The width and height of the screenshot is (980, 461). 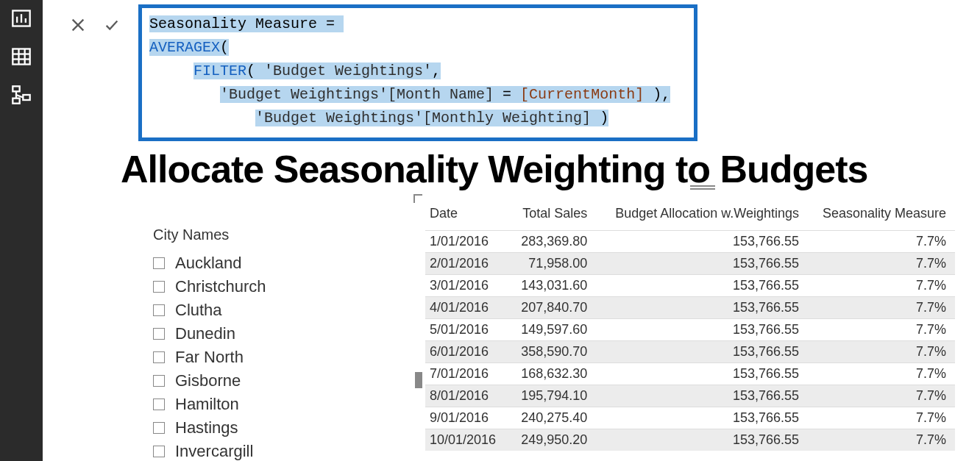 I want to click on table-row: 4/01/2016207,840.70153,766.557.7%, so click(x=690, y=308).